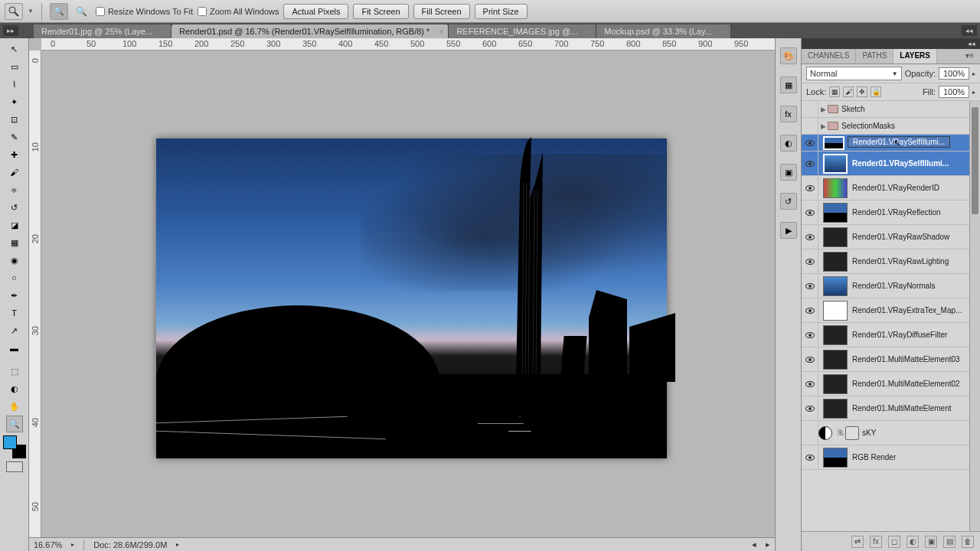 Image resolution: width=980 pixels, height=551 pixels. What do you see at coordinates (974, 73) in the screenshot?
I see `opacity-flyout-icon: ▸` at bounding box center [974, 73].